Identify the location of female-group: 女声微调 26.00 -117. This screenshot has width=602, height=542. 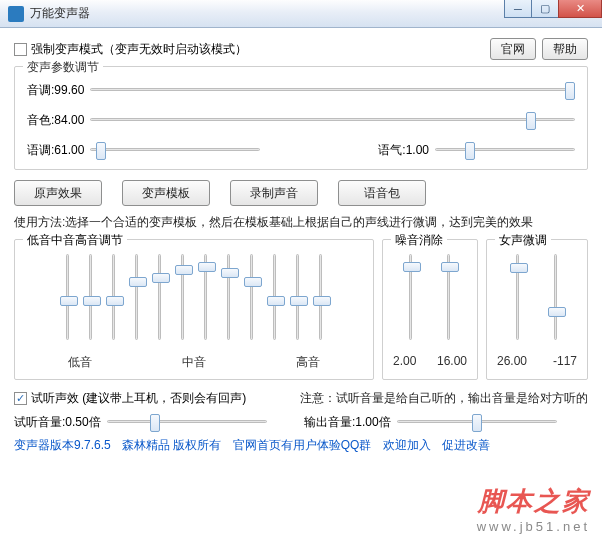
(537, 310).